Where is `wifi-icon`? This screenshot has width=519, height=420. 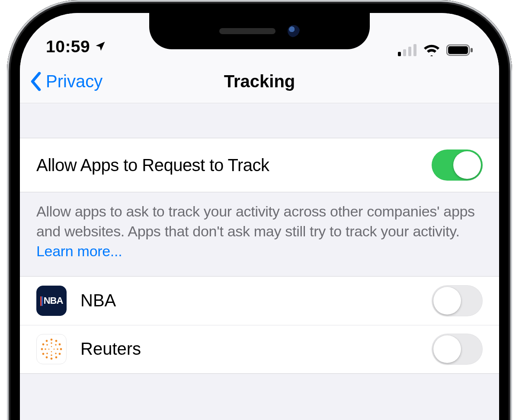
wifi-icon is located at coordinates (432, 50).